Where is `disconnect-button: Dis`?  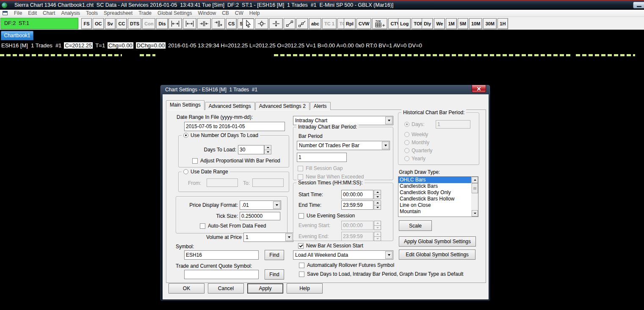 disconnect-button: Dis is located at coordinates (162, 24).